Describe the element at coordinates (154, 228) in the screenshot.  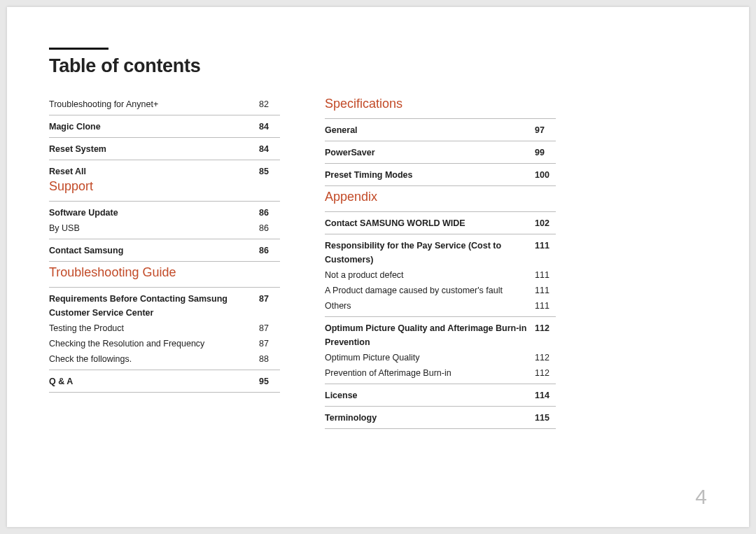
I see `toc-entry-label: By USB` at that location.